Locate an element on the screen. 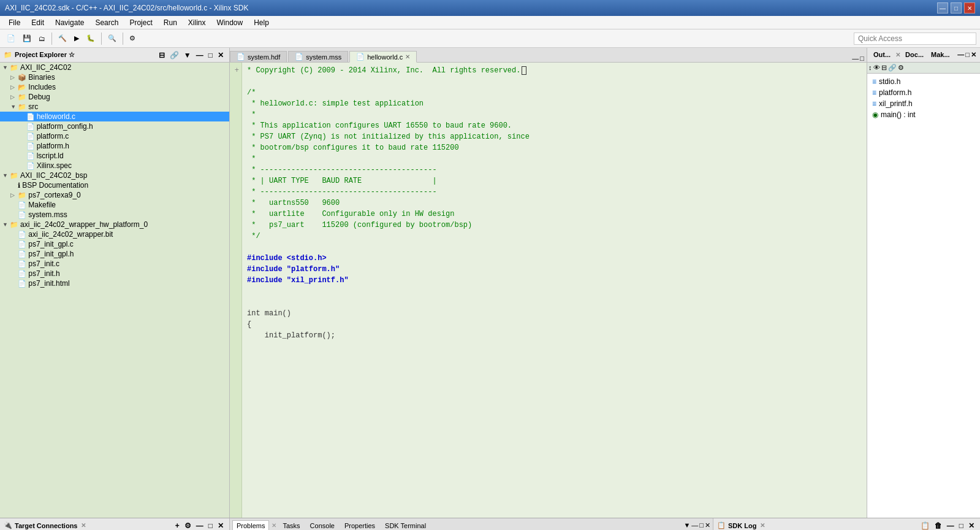 The image size is (980, 530). tree-item: 📄 platform_config.h is located at coordinates (115, 126).